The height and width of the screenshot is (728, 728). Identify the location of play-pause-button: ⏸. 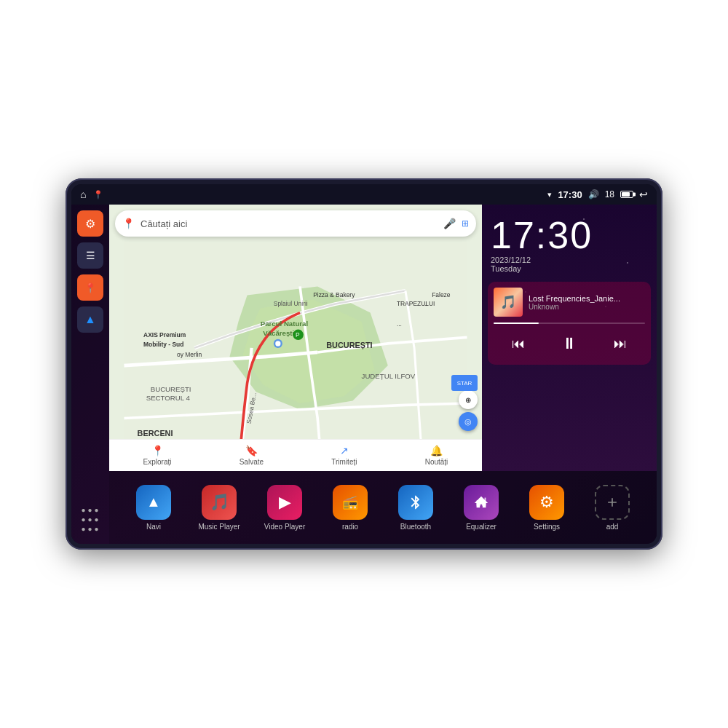
(569, 344).